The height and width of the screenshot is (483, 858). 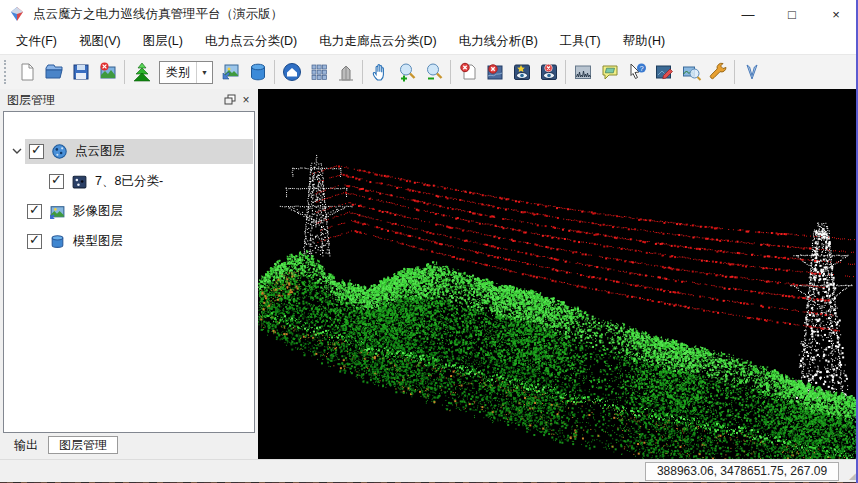 What do you see at coordinates (852, 476) in the screenshot?
I see `resize-grip-icon` at bounding box center [852, 476].